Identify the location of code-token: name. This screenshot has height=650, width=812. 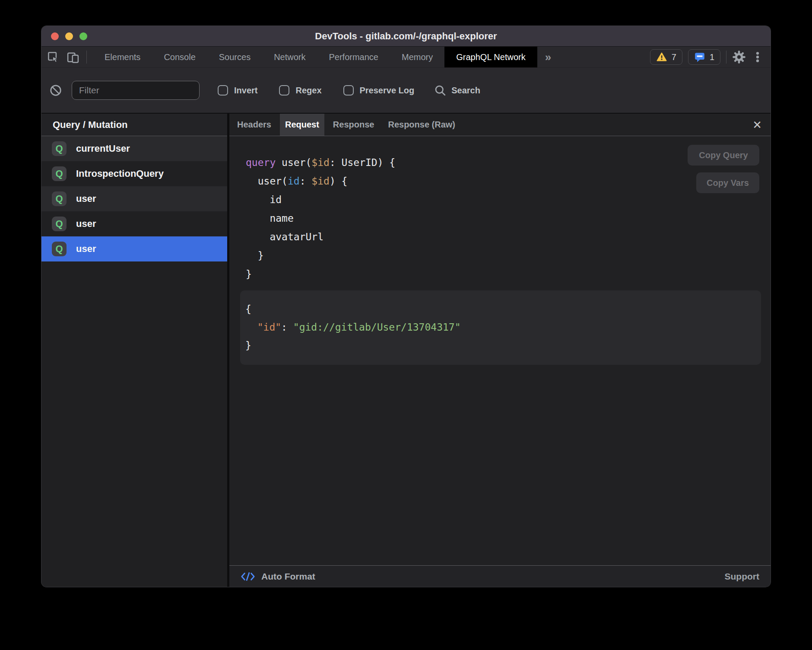
(270, 218).